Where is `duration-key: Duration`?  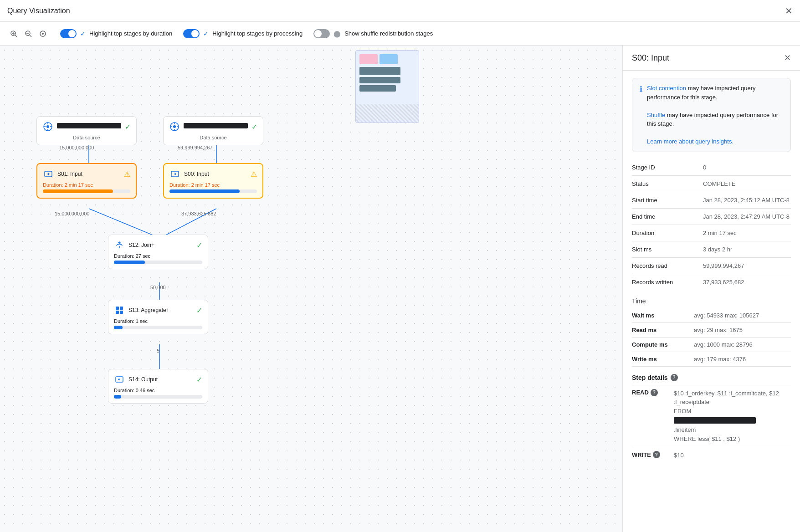 duration-key: Duration is located at coordinates (664, 233).